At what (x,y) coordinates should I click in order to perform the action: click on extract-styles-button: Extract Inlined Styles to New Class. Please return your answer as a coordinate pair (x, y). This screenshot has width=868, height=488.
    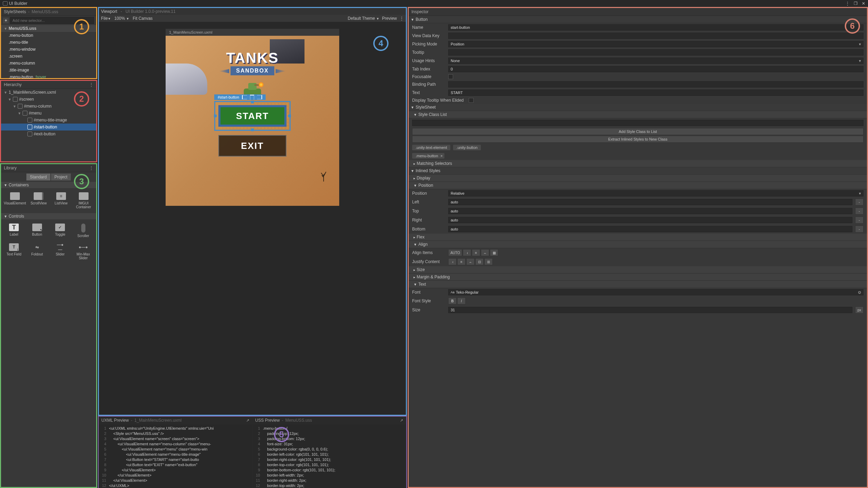
    Looking at the image, I should click on (638, 139).